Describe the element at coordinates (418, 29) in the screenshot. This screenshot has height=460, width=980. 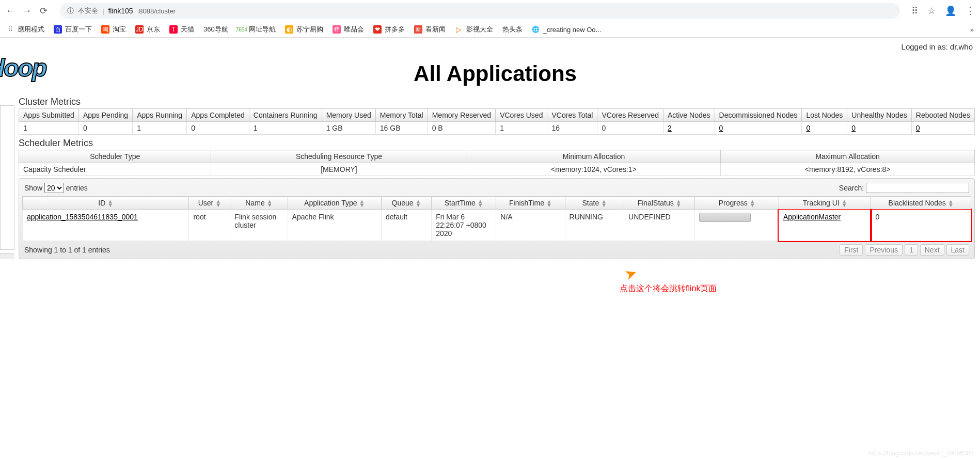
I see `news-icon: 新` at that location.